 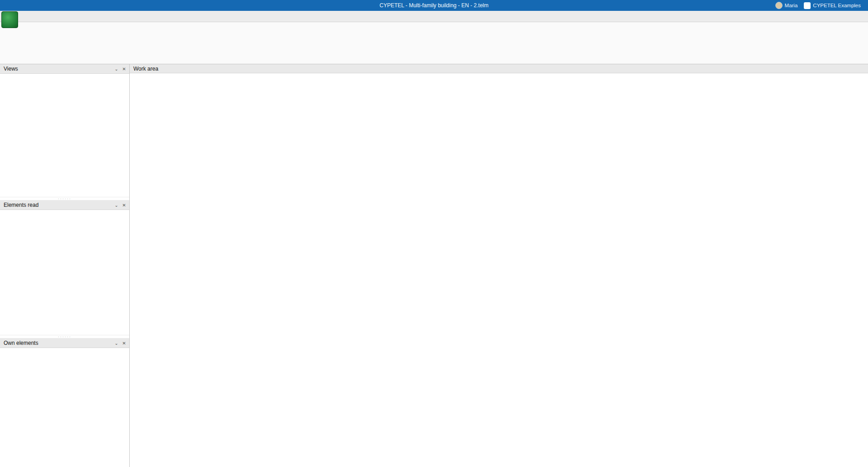 I want to click on views-panel-header: Views ⌄ ✕, so click(x=65, y=69).